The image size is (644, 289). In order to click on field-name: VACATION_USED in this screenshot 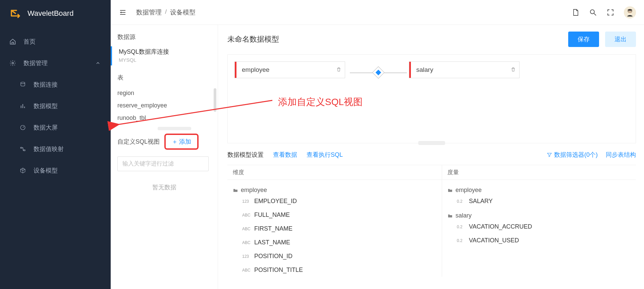, I will do `click(494, 240)`.